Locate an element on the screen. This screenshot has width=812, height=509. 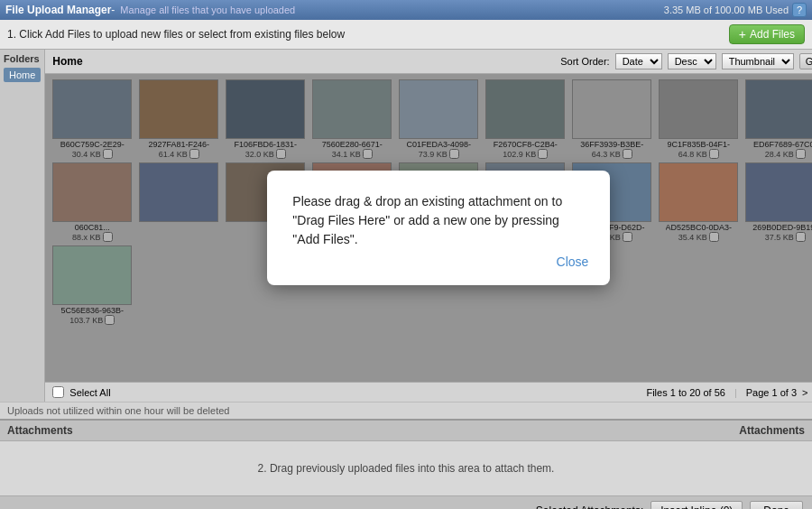
attachments-title: Attachments is located at coordinates (40, 430).